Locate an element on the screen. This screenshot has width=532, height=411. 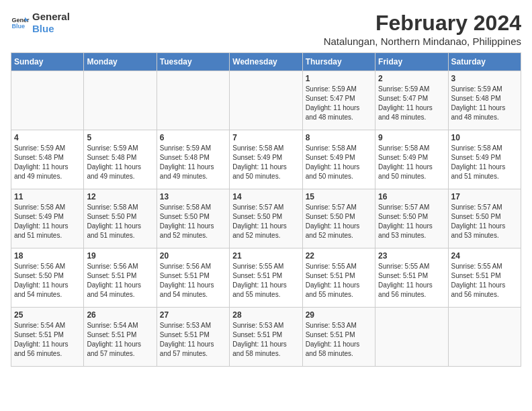
month-title: February 2024 is located at coordinates (423, 23).